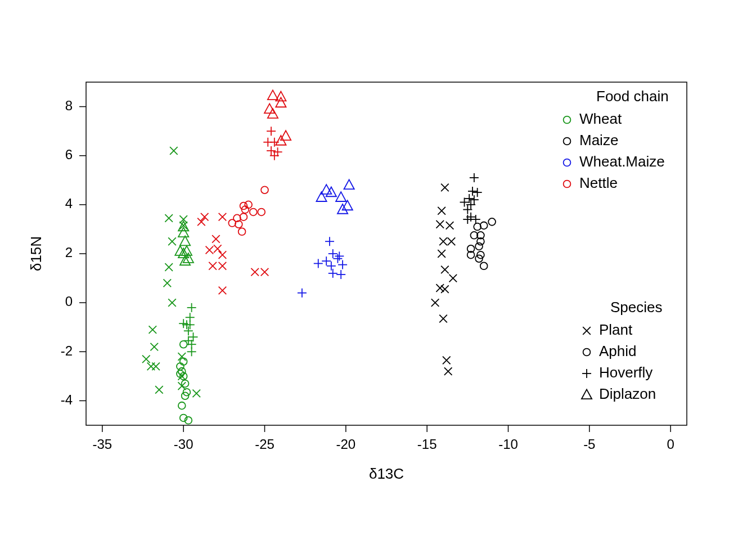  Describe the element at coordinates (69, 204) in the screenshot. I see `y-tick-label: 4` at that location.